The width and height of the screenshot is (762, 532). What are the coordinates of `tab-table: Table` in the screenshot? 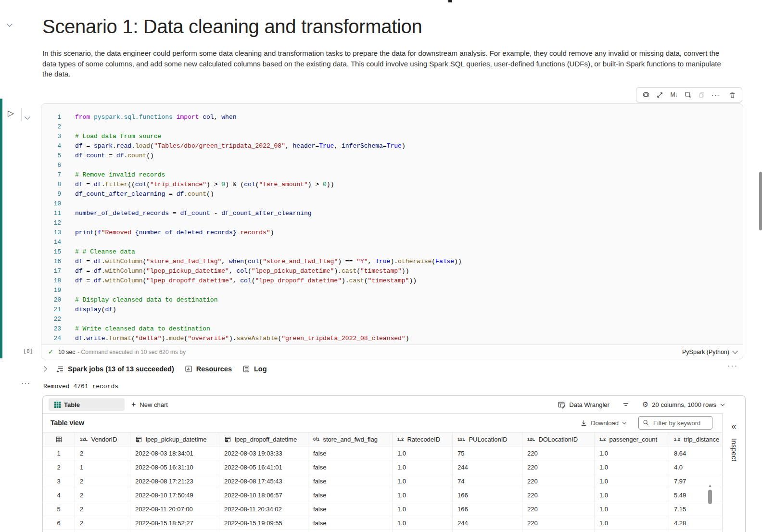 It's located at (87, 405).